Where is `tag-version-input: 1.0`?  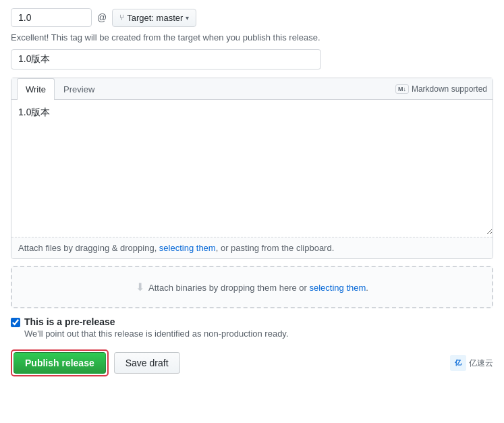
tag-version-input: 1.0 is located at coordinates (51, 18).